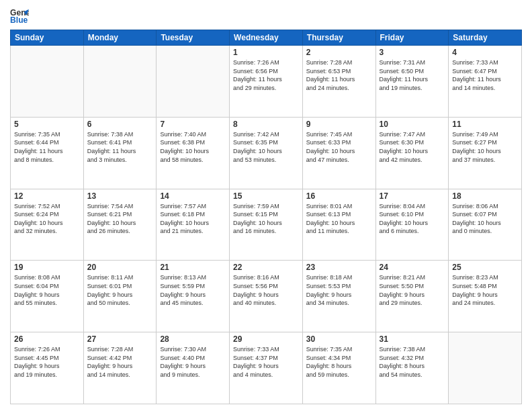  Describe the element at coordinates (266, 38) in the screenshot. I see `weekday-header-row: SundayMondayTuesdayWednesdayThursdayFrid…` at that location.